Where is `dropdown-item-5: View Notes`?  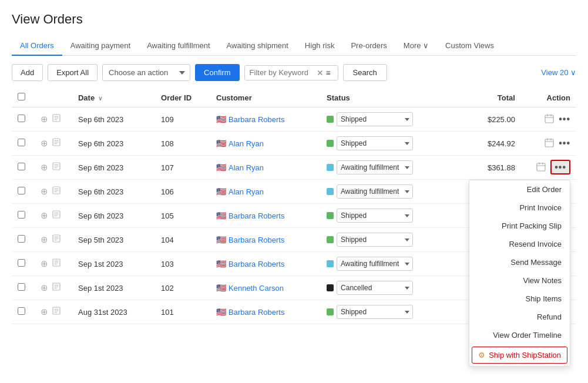
dropdown-item-5: View Notes is located at coordinates (519, 281).